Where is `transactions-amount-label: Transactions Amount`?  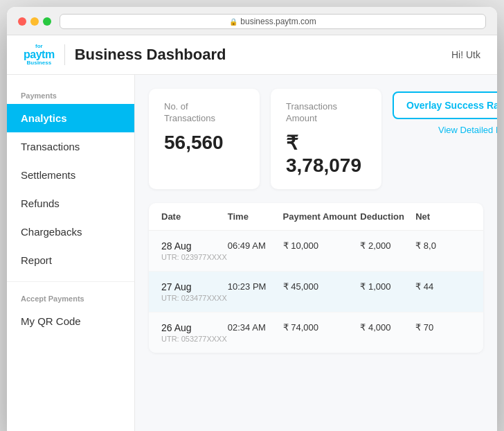
transactions-amount-label: Transactions Amount is located at coordinates (326, 113).